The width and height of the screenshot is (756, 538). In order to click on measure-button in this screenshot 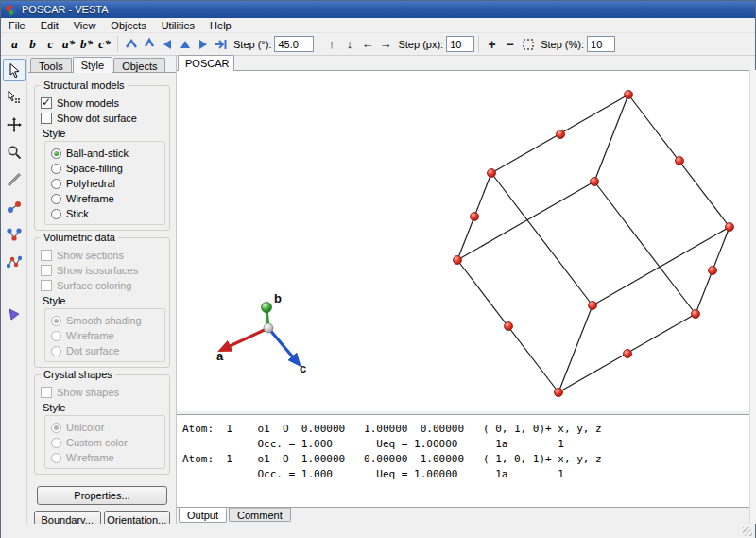, I will do `click(14, 180)`.